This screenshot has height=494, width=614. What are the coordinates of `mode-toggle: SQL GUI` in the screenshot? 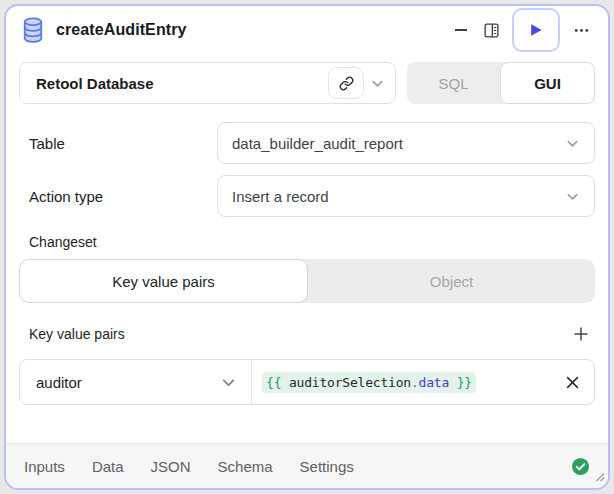 It's located at (501, 83).